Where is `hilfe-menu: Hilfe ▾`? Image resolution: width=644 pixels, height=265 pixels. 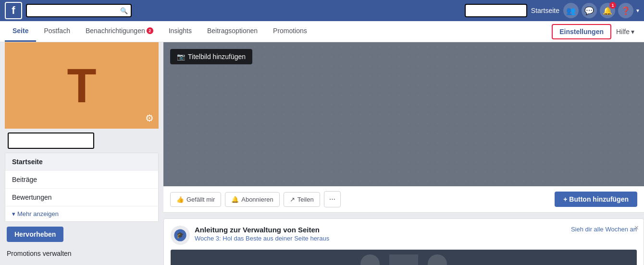
hilfe-menu: Hilfe ▾ is located at coordinates (625, 32).